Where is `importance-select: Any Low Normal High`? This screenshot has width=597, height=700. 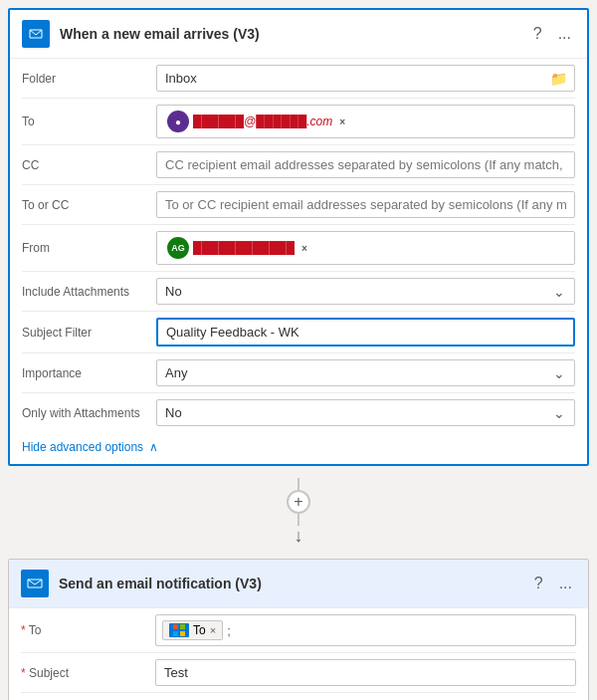 importance-select: Any Low Normal High is located at coordinates (366, 372).